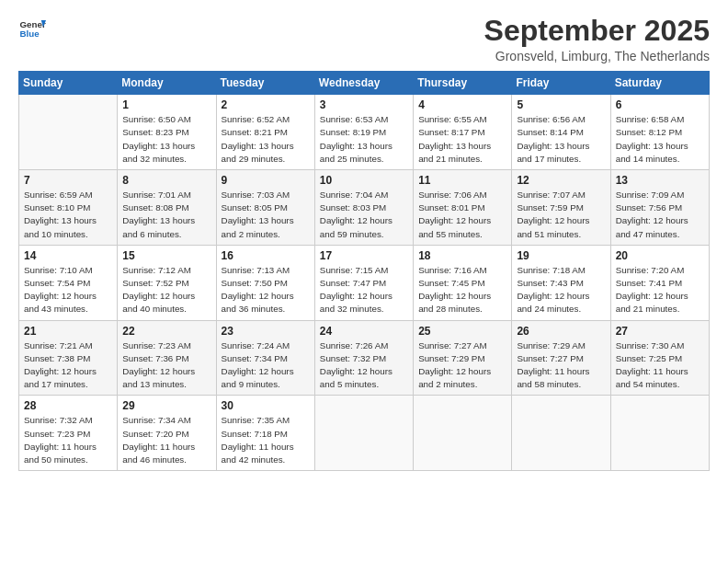 This screenshot has width=728, height=563. Describe the element at coordinates (561, 331) in the screenshot. I see `day-number: 26` at that location.